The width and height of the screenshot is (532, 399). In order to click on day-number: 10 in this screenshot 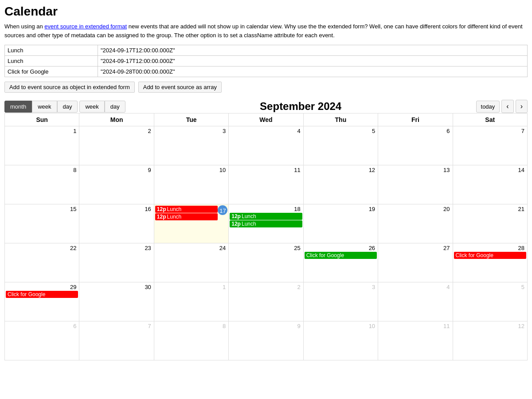, I will do `click(223, 170)`.